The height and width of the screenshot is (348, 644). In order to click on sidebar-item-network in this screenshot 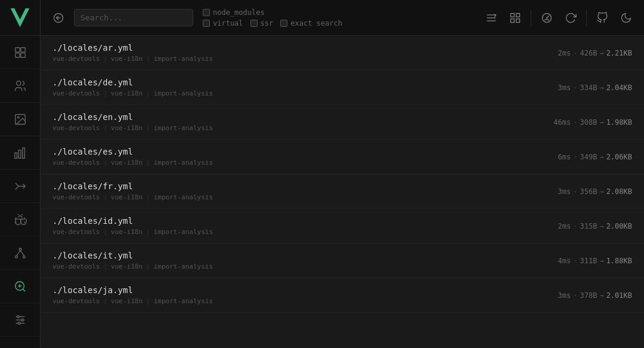, I will do `click(20, 253)`.